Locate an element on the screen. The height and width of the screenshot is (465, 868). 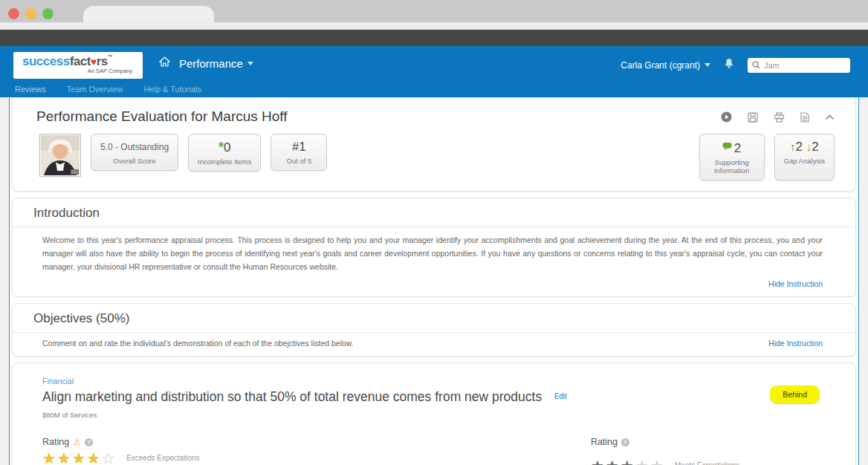
objectives-heading: Objectives (50%) is located at coordinates (434, 318).